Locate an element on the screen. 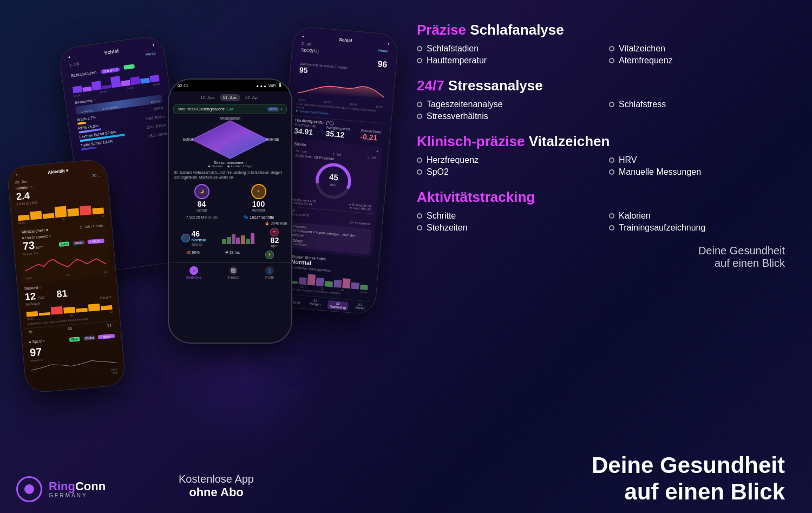  feature-vitalzeichen: Klinisch-präzise Vitalzeichen Herzfreque… is located at coordinates (601, 155).